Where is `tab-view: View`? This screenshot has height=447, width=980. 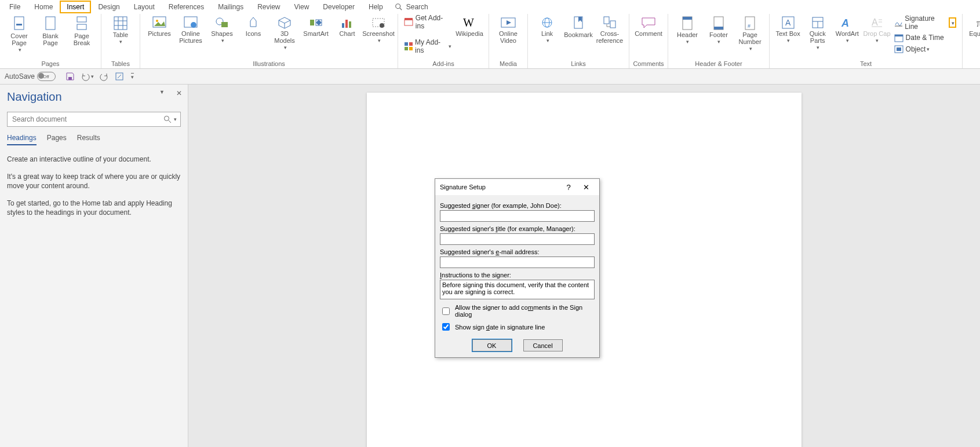
tab-view: View is located at coordinates (302, 7).